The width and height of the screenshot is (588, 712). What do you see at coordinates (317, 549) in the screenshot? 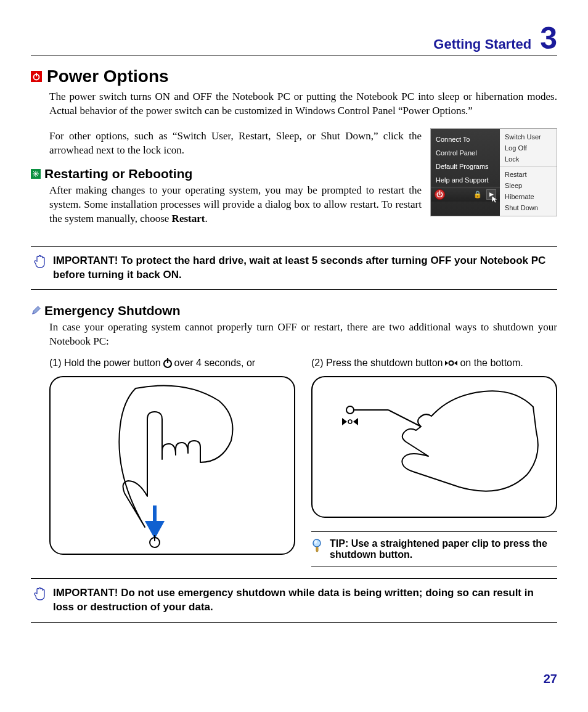
I see `magnifier-icon` at bounding box center [317, 549].